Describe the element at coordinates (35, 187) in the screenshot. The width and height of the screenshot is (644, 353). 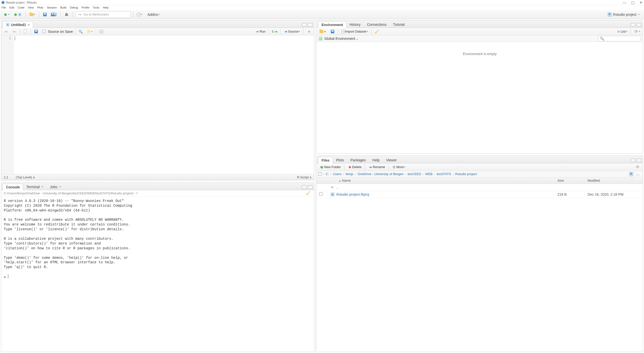
I see `tab-terminal: Terminal✕` at that location.